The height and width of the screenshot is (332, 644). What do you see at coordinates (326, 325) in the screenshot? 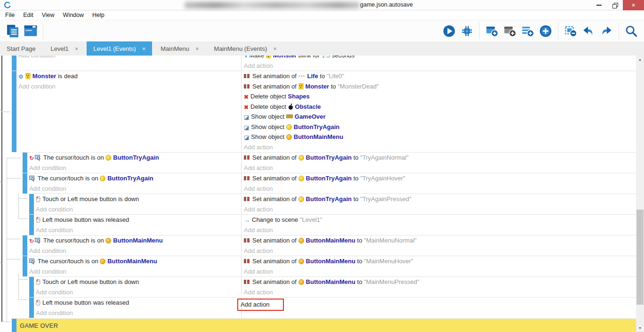
I see `comment-text: GAME OVER` at bounding box center [326, 325].